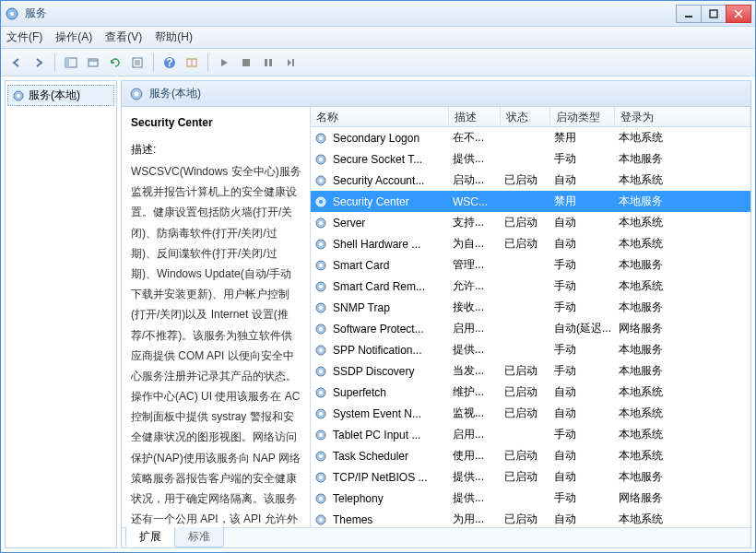 The height and width of the screenshot is (553, 756). I want to click on table-row: Tablet PC Input ...启用...手动本地系统, so click(531, 435).